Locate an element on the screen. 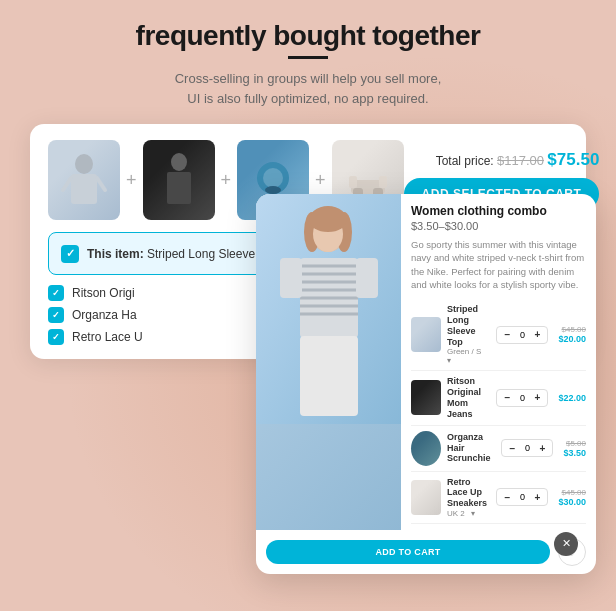  qty-minus-3: − is located at coordinates (512, 448).